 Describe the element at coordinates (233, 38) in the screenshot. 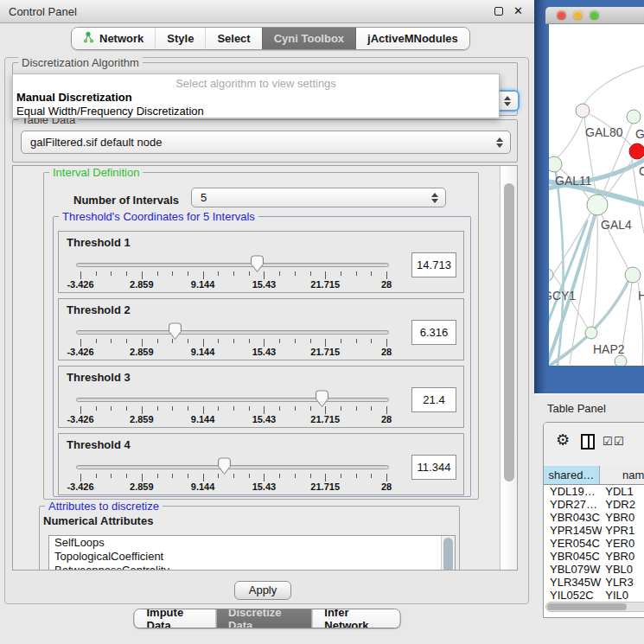

I see `tab-select: Select` at that location.